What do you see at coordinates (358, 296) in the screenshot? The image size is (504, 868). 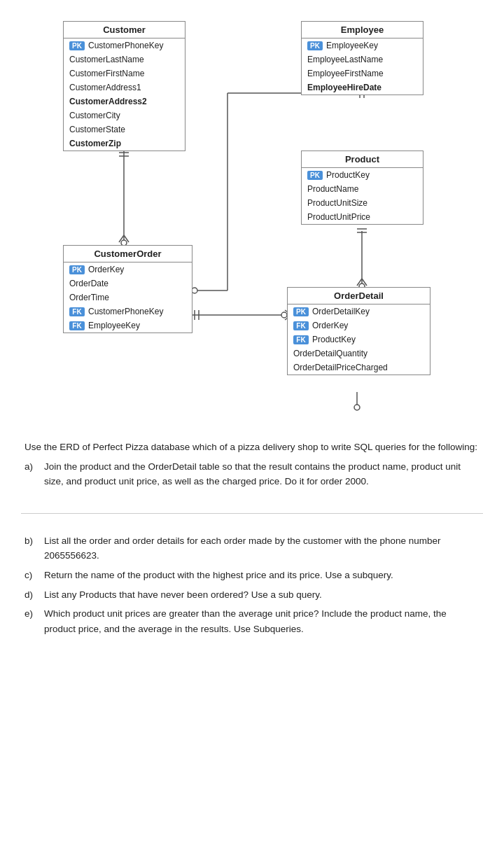 I see `orderdetail-title: OrderDetail` at bounding box center [358, 296].